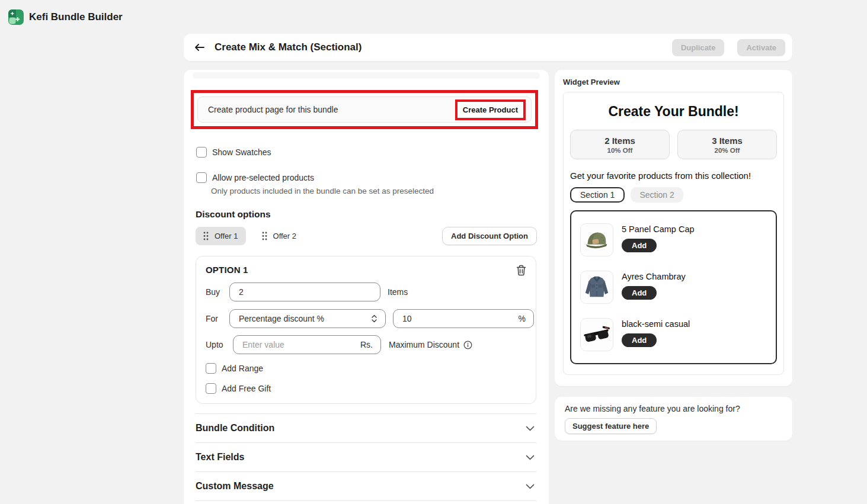  What do you see at coordinates (375, 319) in the screenshot?
I see `select-updown-icon` at bounding box center [375, 319].